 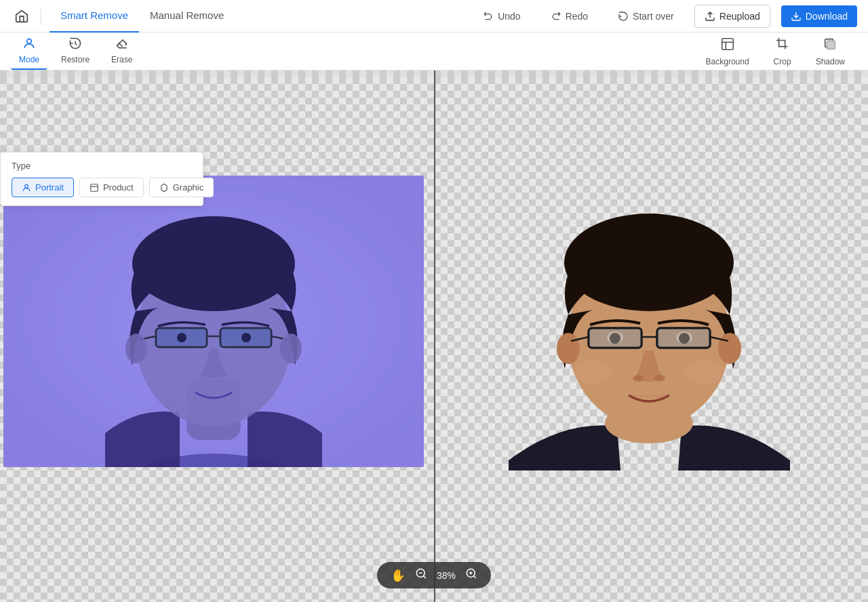 What do you see at coordinates (111, 187) in the screenshot?
I see `product-button: Product` at bounding box center [111, 187].